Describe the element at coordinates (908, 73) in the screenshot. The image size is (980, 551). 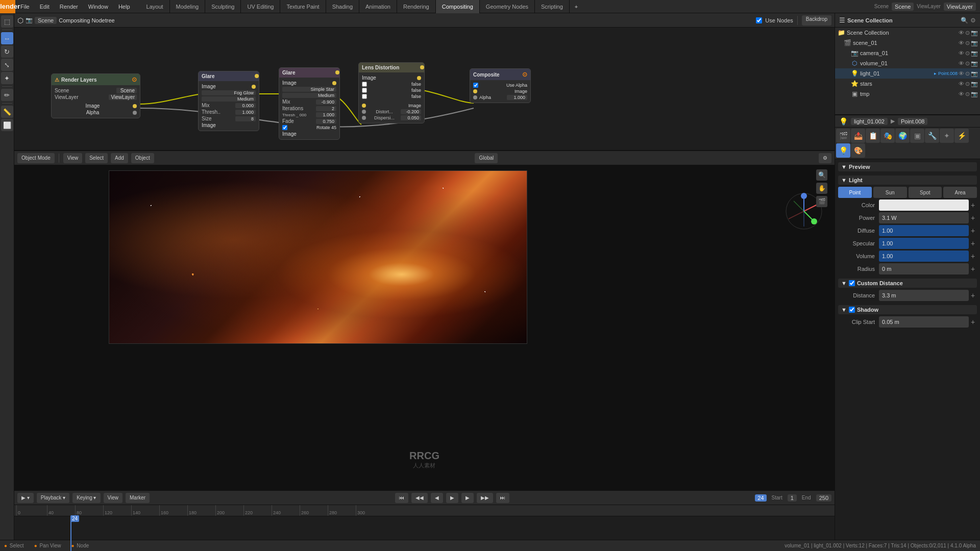
I see `outliner-light-01: 💡 light_01 ▸ Point.008 👁 ⊙ 📷` at that location.